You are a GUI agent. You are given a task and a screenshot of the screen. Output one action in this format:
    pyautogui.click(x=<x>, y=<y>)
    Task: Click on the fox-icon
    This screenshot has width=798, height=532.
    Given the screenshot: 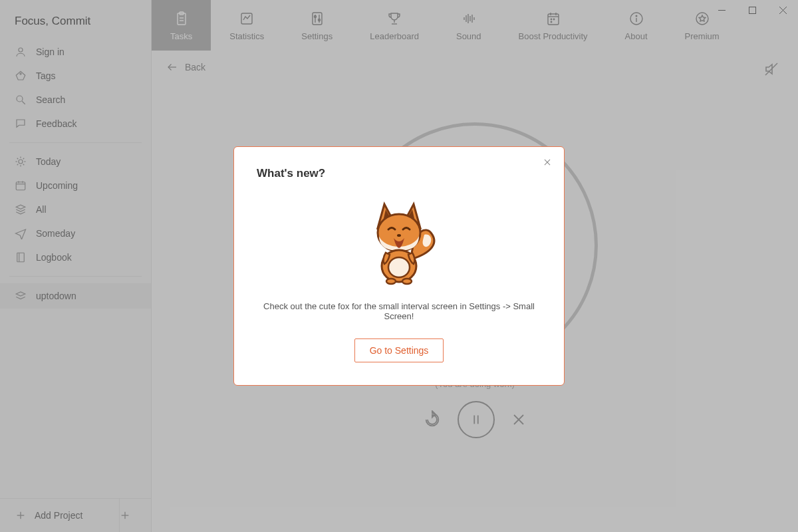 What is the action you would take?
    pyautogui.click(x=399, y=243)
    